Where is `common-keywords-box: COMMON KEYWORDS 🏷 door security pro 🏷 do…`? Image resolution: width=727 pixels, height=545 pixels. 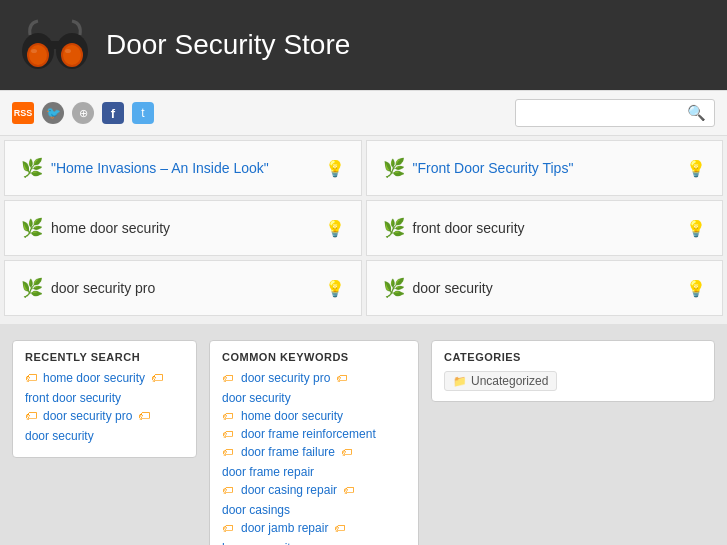 common-keywords-box: COMMON KEYWORDS 🏷 door security pro 🏷 do… is located at coordinates (314, 442).